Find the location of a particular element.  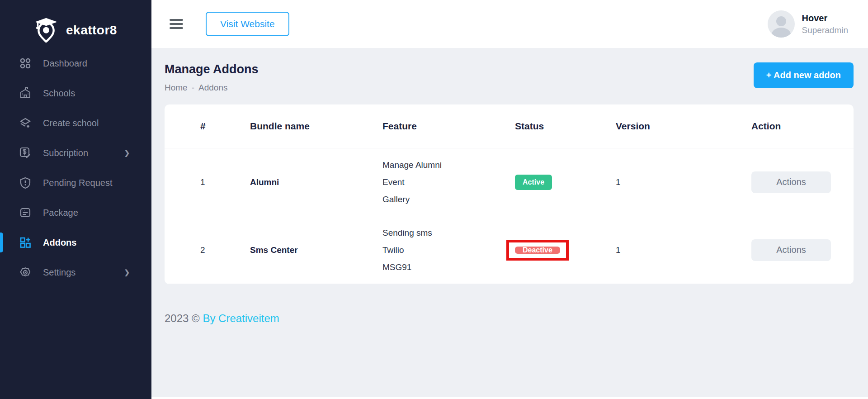

status-badge-deactive: Deactive is located at coordinates (538, 250).